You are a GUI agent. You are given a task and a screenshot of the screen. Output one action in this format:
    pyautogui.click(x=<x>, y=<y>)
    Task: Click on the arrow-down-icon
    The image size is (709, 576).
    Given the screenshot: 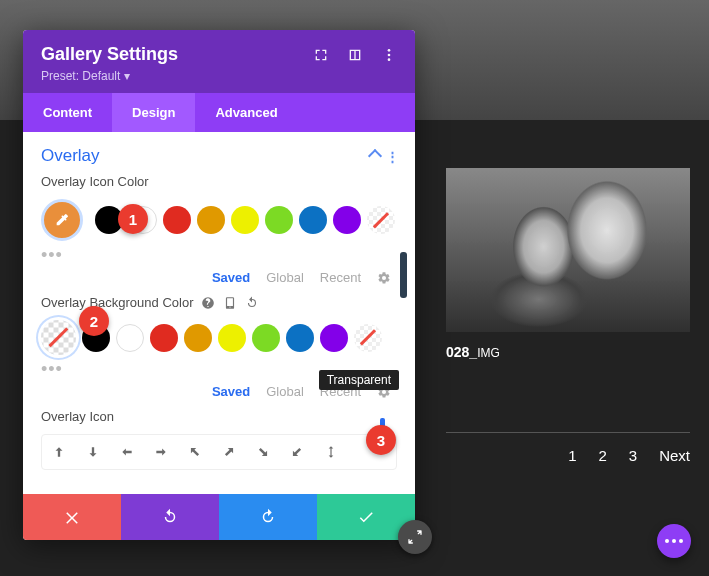 What is the action you would take?
    pyautogui.click(x=93, y=452)
    